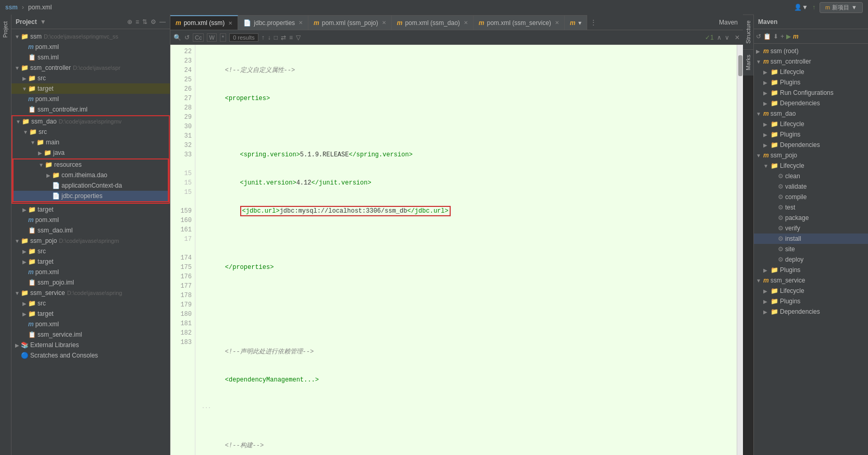 The image size is (868, 455). I want to click on maven-item-package: ⚙ package, so click(811, 218).